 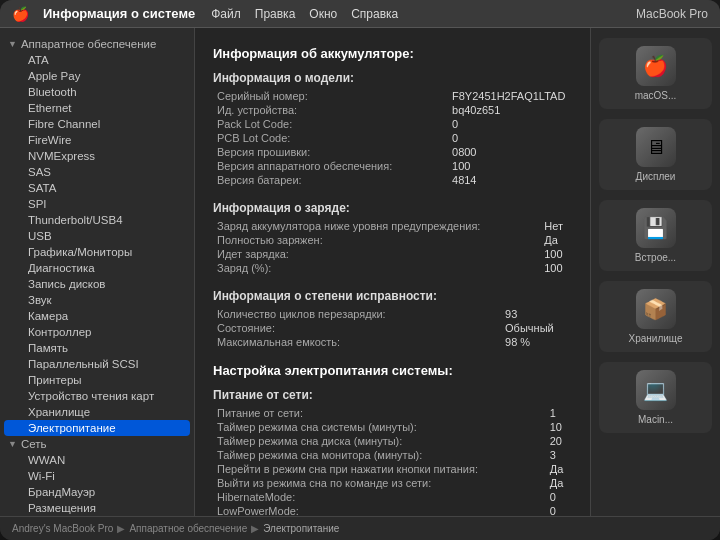 What do you see at coordinates (656, 154) in the screenshot?
I see `card-displays: 🖥 Дисплеи` at bounding box center [656, 154].